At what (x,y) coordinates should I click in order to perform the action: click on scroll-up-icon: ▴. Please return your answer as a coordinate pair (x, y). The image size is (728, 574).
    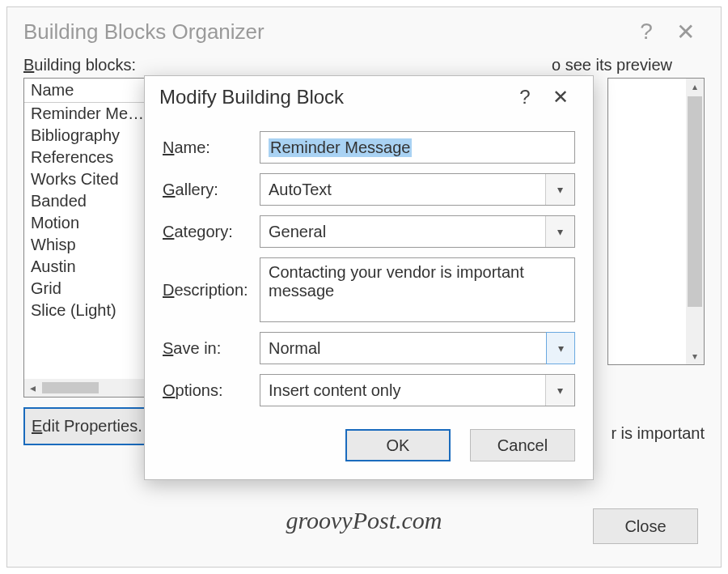
    Looking at the image, I should click on (695, 87).